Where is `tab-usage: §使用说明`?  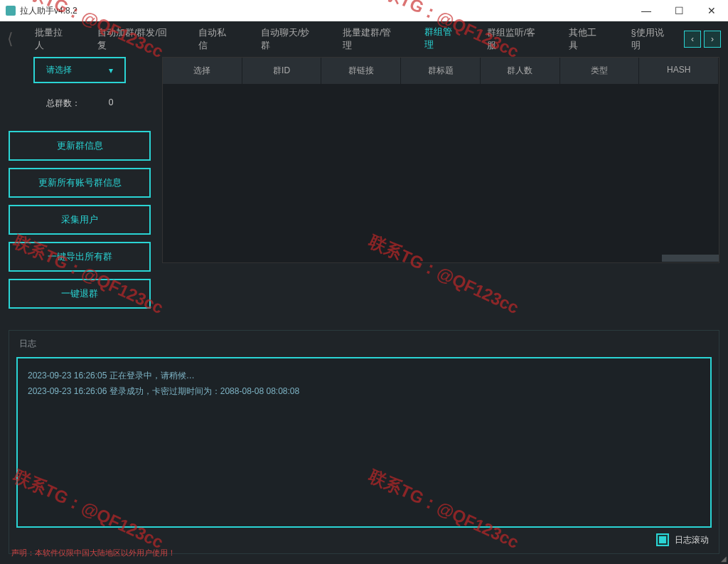 tab-usage: §使用说明 is located at coordinates (651, 39).